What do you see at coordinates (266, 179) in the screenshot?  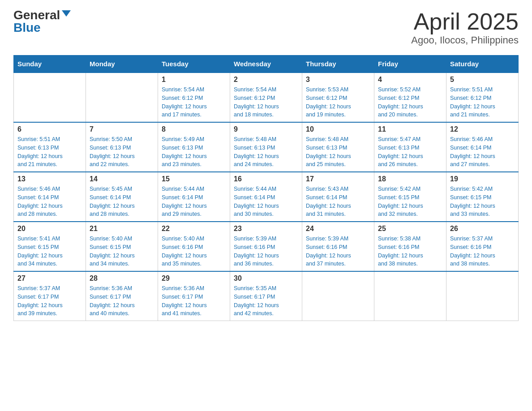 I see `day-number: 16` at bounding box center [266, 179].